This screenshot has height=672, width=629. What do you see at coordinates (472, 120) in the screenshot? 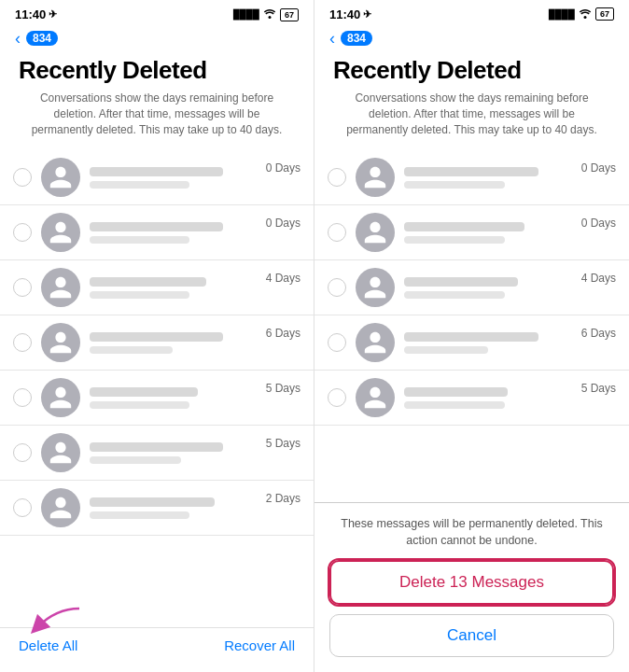
I see `right-subtitle: Conversations show the days remaining be…` at bounding box center [472, 120].